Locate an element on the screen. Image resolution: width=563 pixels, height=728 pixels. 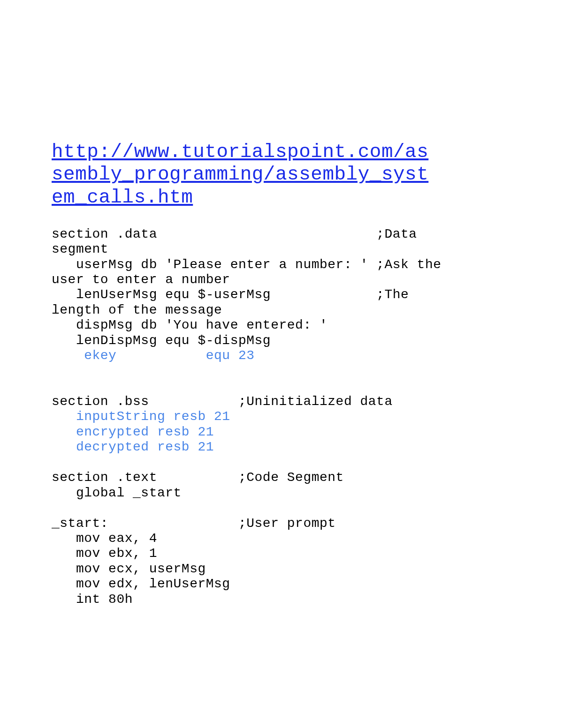
code-line: global _start is located at coordinates (116, 493).